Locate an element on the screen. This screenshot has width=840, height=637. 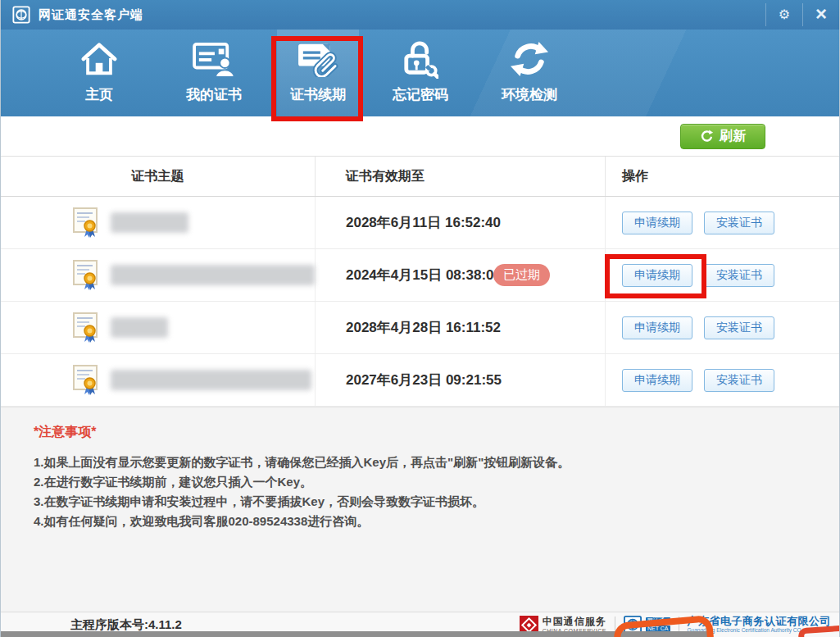
certificate-card-icon is located at coordinates (214, 59).